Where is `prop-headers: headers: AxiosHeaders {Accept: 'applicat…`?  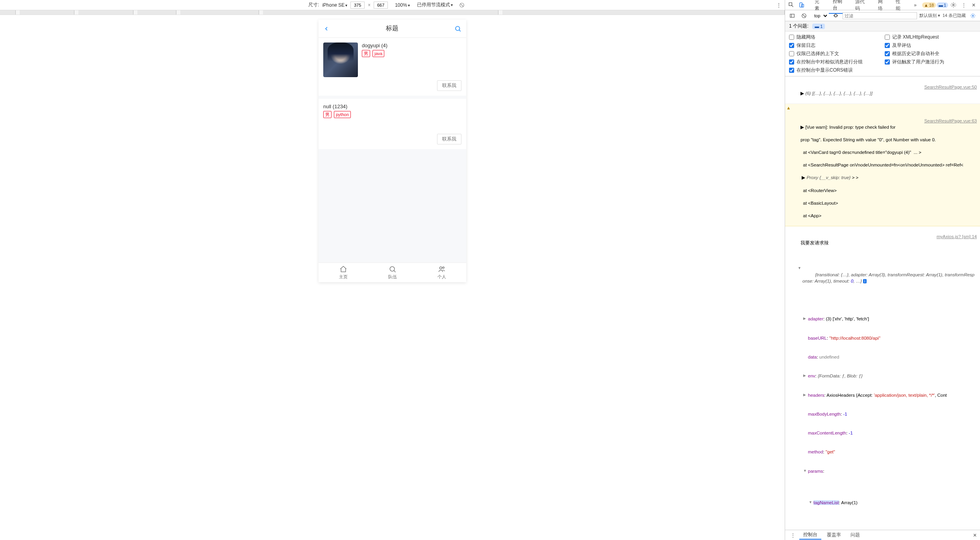 prop-headers: headers: AxiosHeaders {Accept: 'applicat… is located at coordinates (891, 395).